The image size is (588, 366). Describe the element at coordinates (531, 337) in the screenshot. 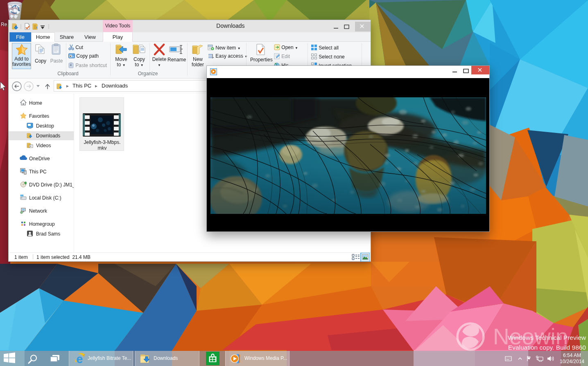

I see `svg-text: Neowin` at that location.